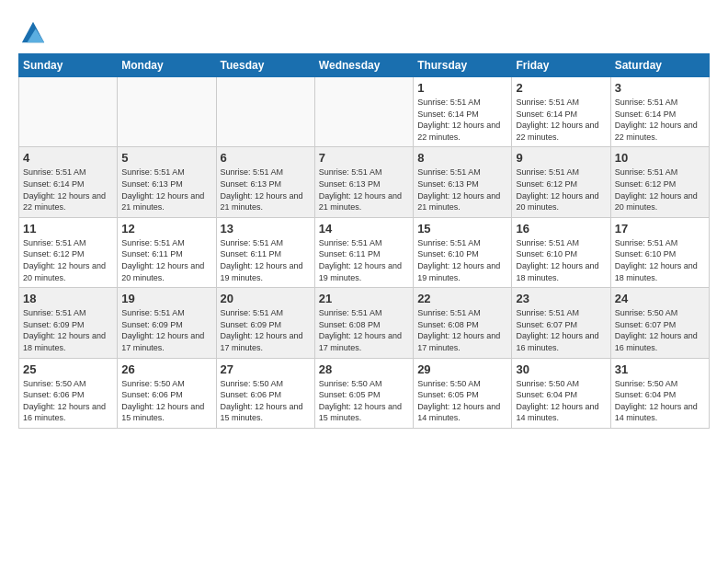 This screenshot has height=563, width=728. Describe the element at coordinates (364, 66) in the screenshot. I see `weekday-header-row: SundayMondayTuesdayWednesdayThursdayFrid…` at that location.